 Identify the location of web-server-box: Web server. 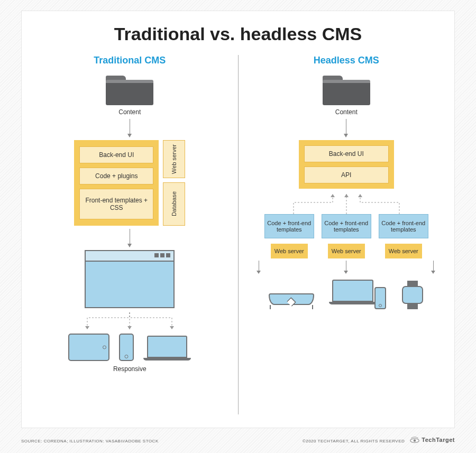
(174, 159).